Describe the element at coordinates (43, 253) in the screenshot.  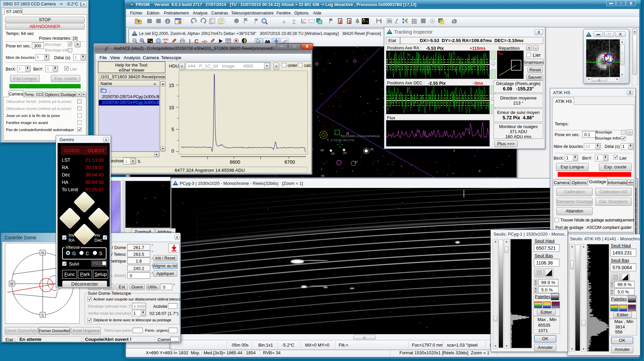
I see `svg-text: N` at that location.